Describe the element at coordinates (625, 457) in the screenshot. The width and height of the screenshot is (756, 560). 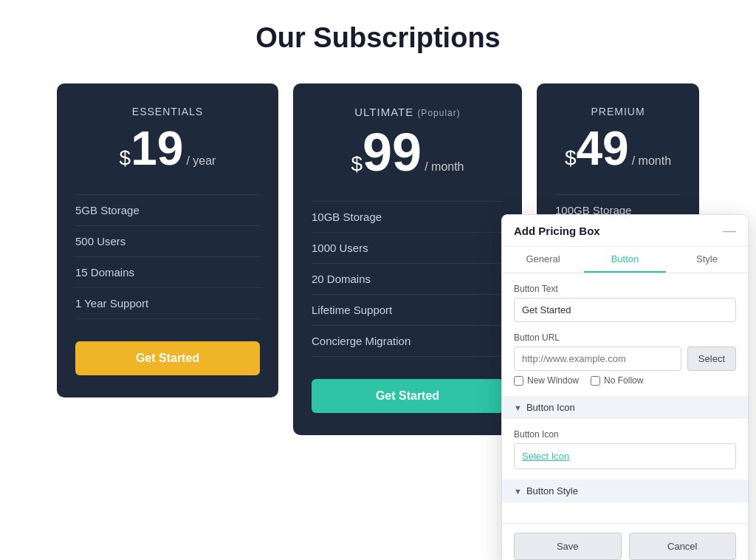
I see `select-icon-button: Select Icon` at that location.